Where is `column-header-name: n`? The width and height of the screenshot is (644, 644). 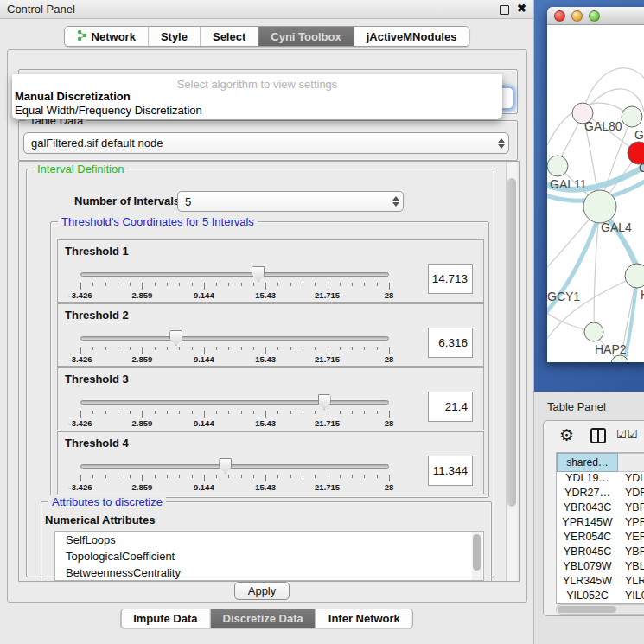 column-header-name: n is located at coordinates (631, 462).